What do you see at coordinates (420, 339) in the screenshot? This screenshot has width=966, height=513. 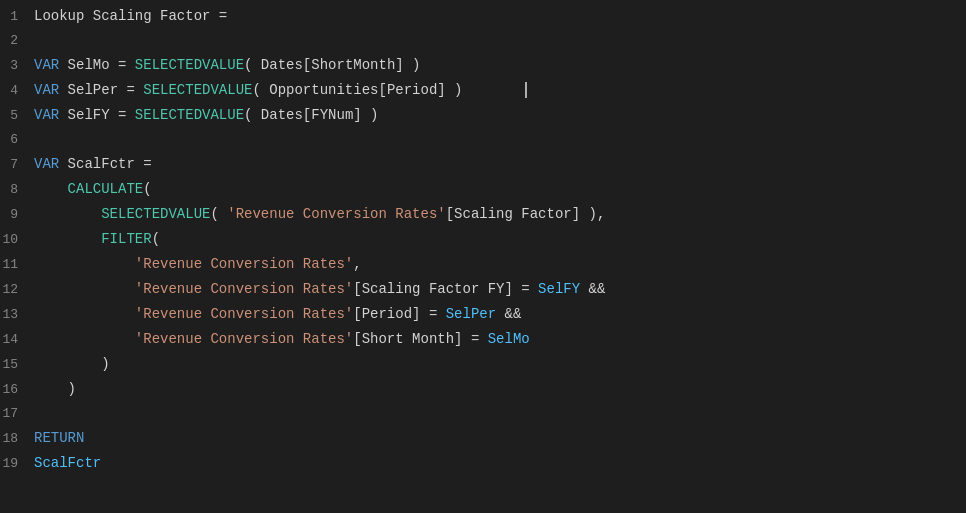 I see `token-plain: [Short Month] =` at bounding box center [420, 339].